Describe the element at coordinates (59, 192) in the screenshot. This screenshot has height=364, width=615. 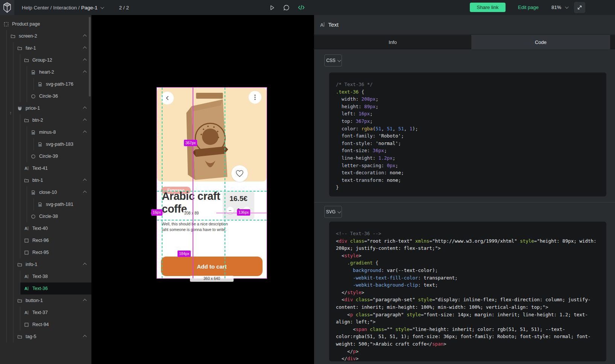
I see `layer-row-close-10: close-10` at that location.